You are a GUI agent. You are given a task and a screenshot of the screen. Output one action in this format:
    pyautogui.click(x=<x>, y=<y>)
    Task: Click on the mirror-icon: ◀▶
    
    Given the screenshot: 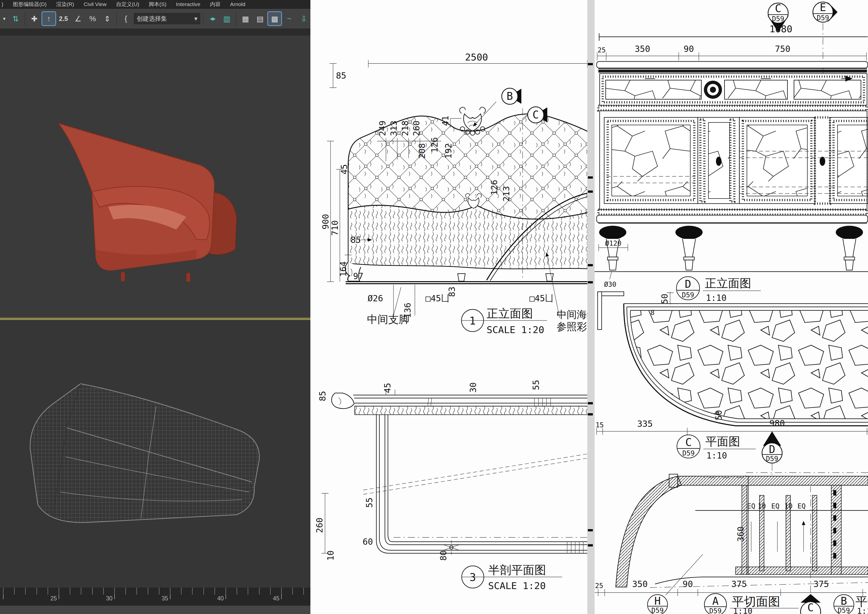 What is the action you would take?
    pyautogui.click(x=212, y=19)
    